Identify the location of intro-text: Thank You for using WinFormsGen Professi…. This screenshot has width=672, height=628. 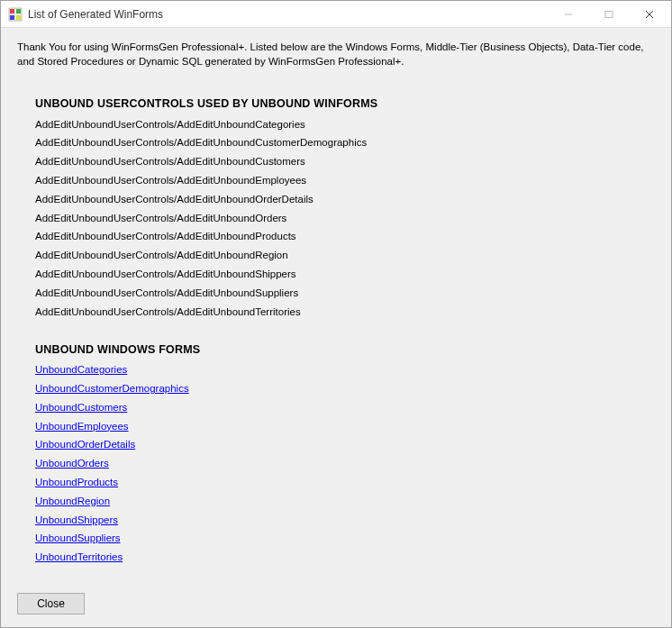
(336, 54).